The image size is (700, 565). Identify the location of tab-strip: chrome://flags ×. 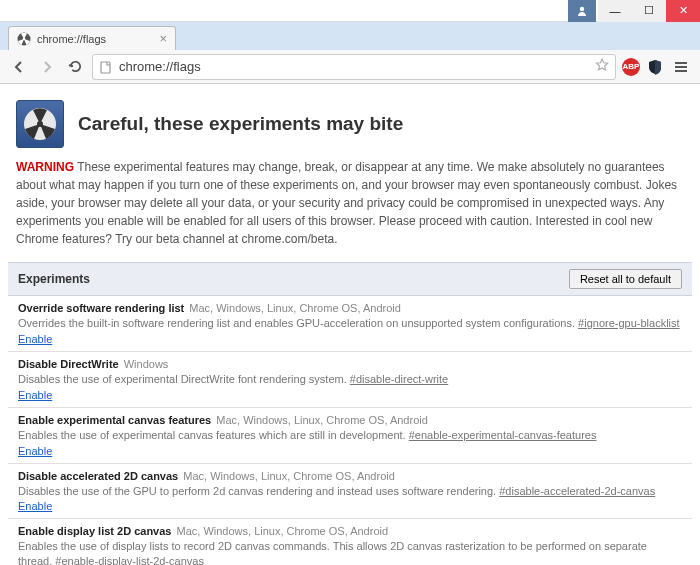
(350, 36).